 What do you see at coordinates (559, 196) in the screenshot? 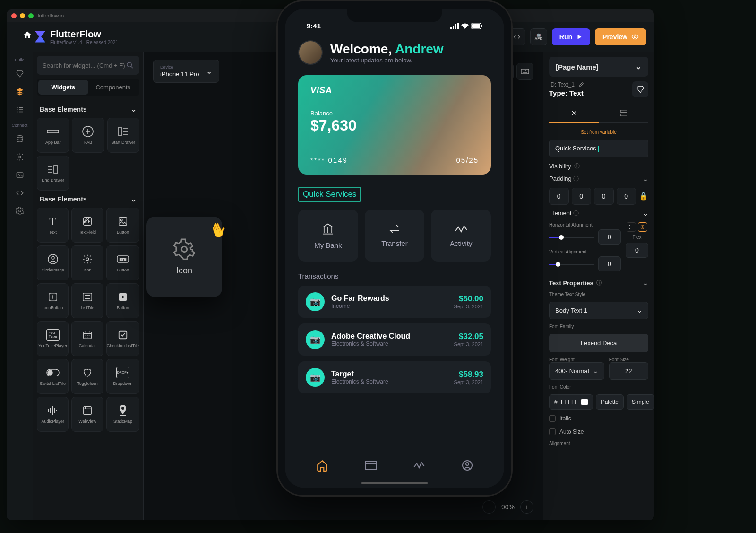
I see `pad-left: 0` at bounding box center [559, 196].